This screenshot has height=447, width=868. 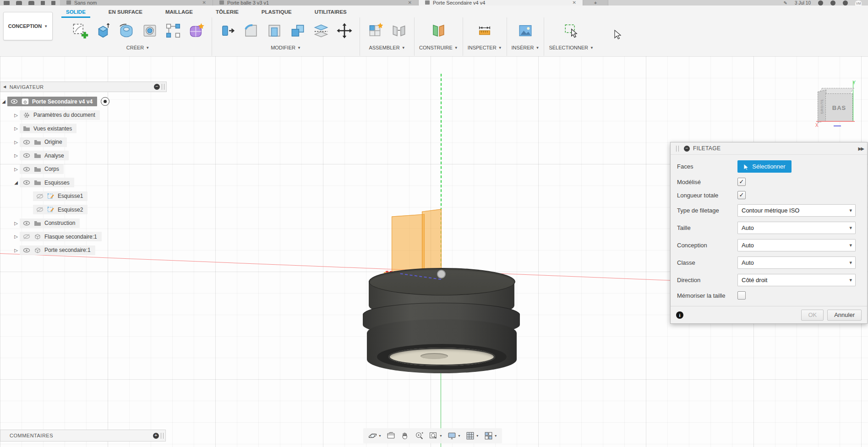 What do you see at coordinates (85, 102) in the screenshot?
I see `tree-item-root: ◢ Porte Secondaire v4 v4` at bounding box center [85, 102].